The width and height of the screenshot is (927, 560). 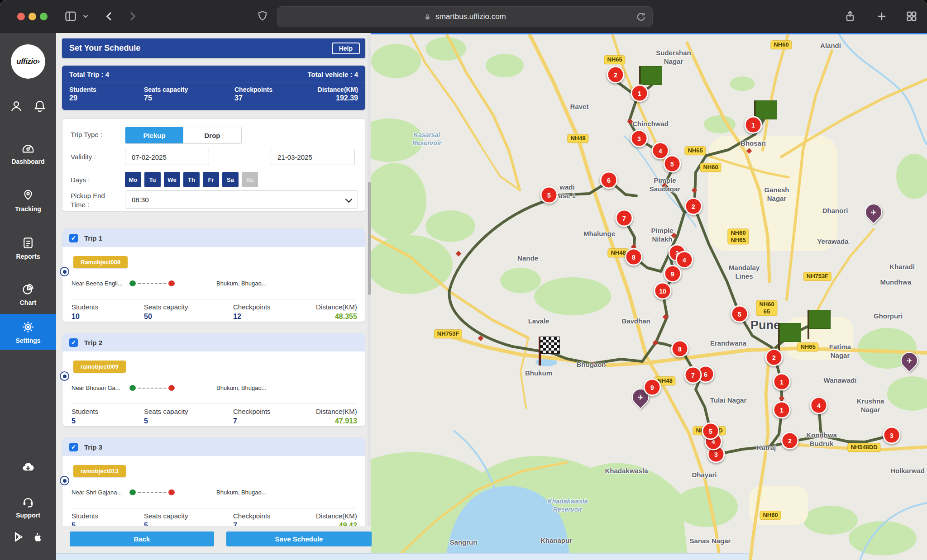 What do you see at coordinates (403, 556) in the screenshot?
I see `horizontal-scrollbar` at bounding box center [403, 556].